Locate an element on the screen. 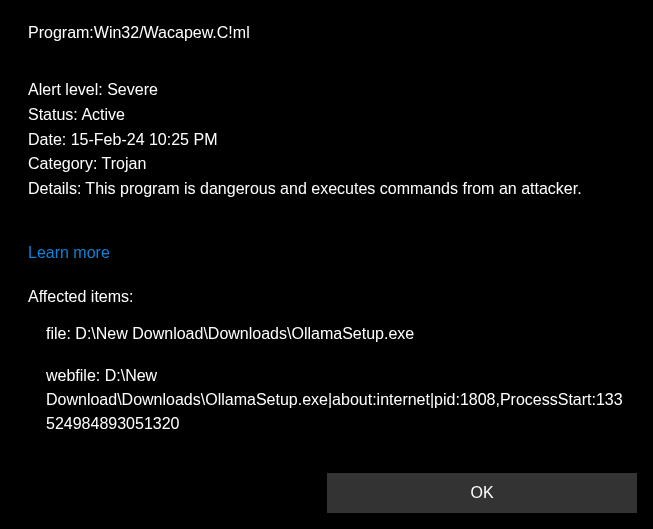 The width and height of the screenshot is (653, 529). alert-level-row: Alert level: Severe is located at coordinates (326, 90).